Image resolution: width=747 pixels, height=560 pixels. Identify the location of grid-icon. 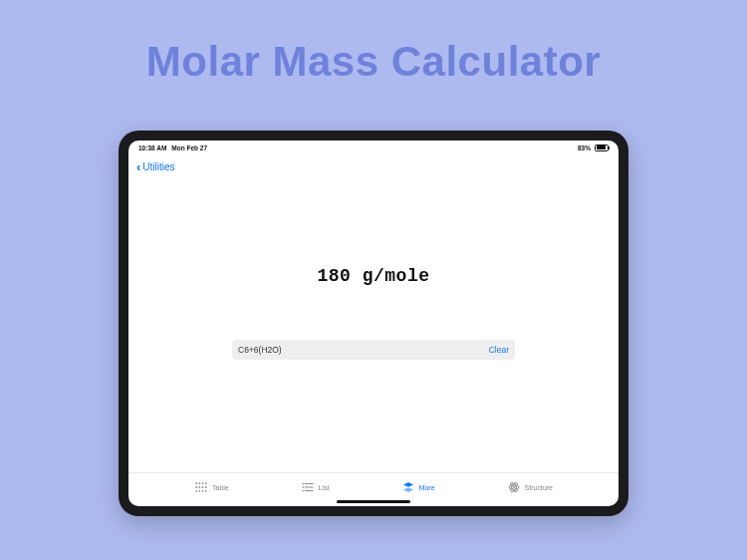
(201, 487).